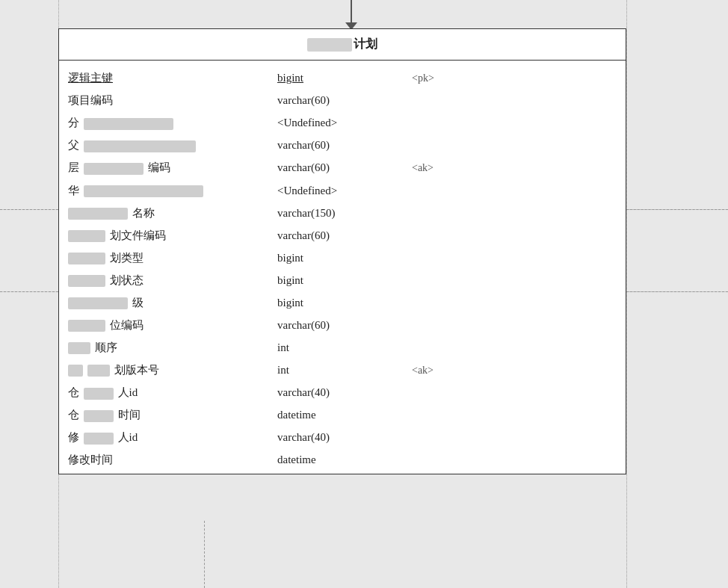 This screenshot has height=588, width=728. What do you see at coordinates (173, 325) in the screenshot?
I see `col-name: 位编码` at bounding box center [173, 325].